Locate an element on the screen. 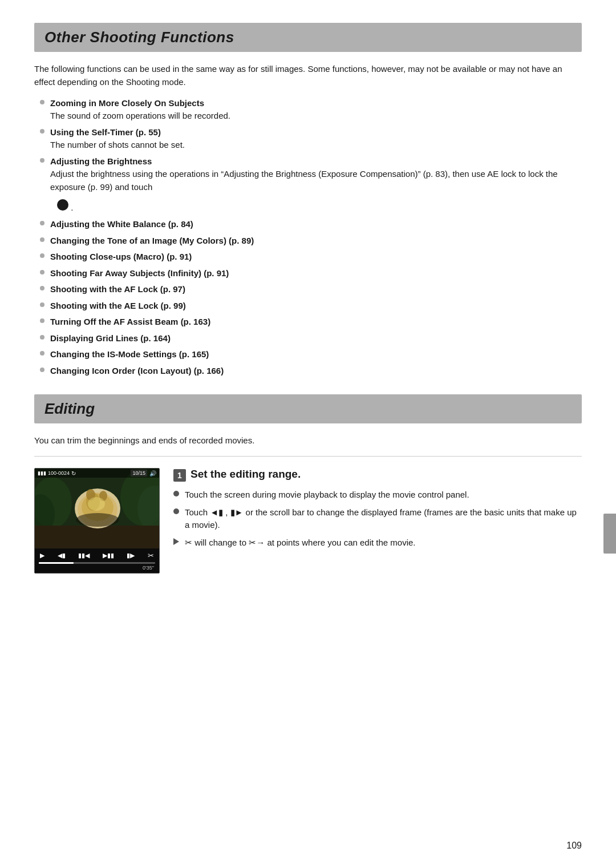 This screenshot has width=616, height=868. skip-back-button: ◀▮ is located at coordinates (62, 556).